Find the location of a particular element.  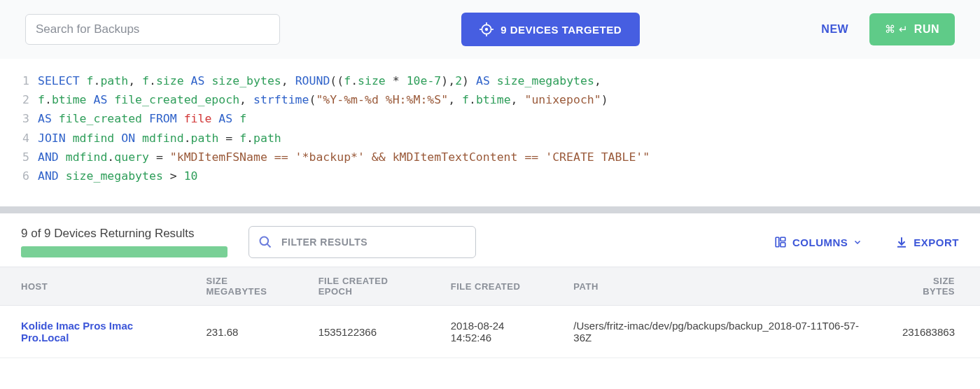

devices-targeted-label: 9 DEVICES TARGETED is located at coordinates (561, 29).